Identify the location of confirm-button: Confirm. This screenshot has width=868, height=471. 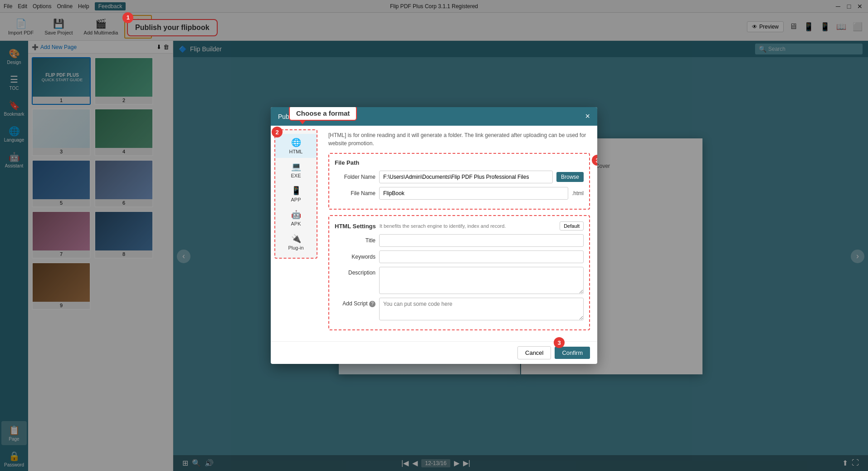
(572, 353).